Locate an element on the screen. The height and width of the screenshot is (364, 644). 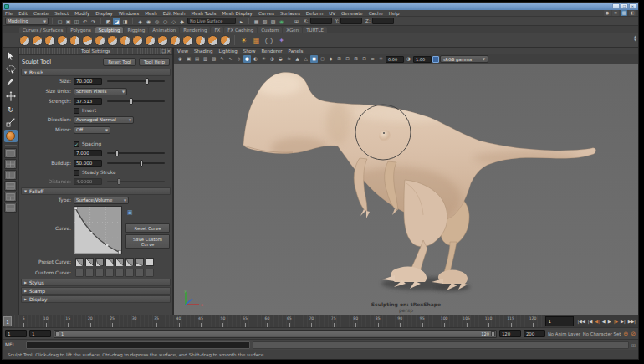
range-end-handle is located at coordinates (493, 334).